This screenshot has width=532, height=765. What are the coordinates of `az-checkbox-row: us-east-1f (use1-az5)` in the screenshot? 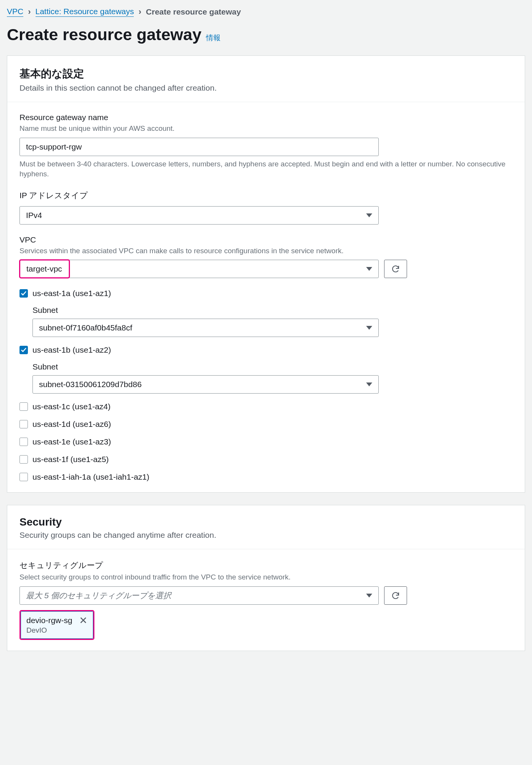 It's located at (266, 459).